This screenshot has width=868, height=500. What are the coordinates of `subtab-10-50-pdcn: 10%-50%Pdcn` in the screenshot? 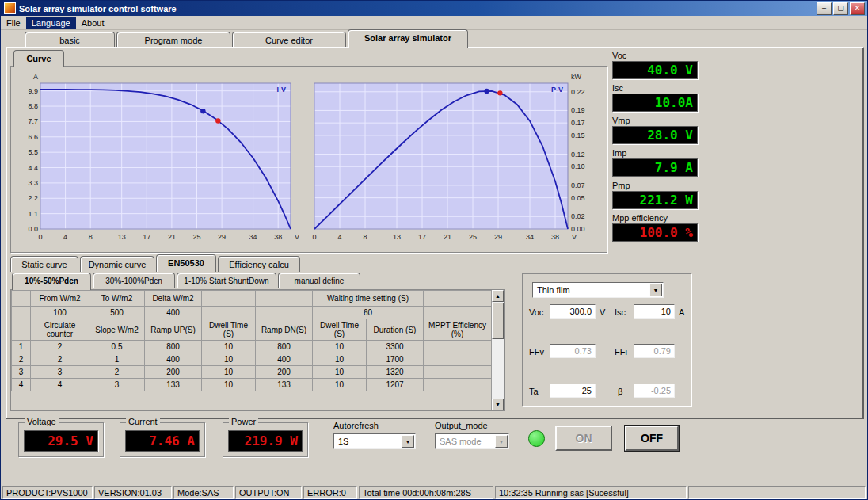 It's located at (51, 281).